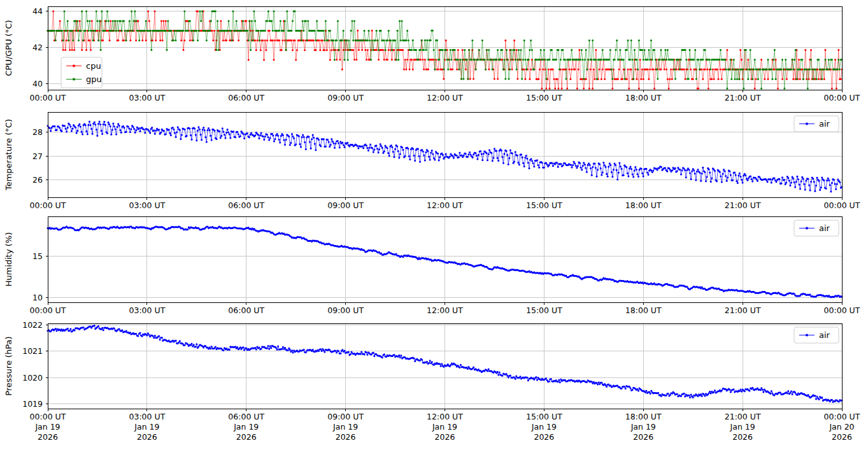  Describe the element at coordinates (9, 155) in the screenshot. I see `y-axis-label-temperature: Temperature (°C)` at that location.